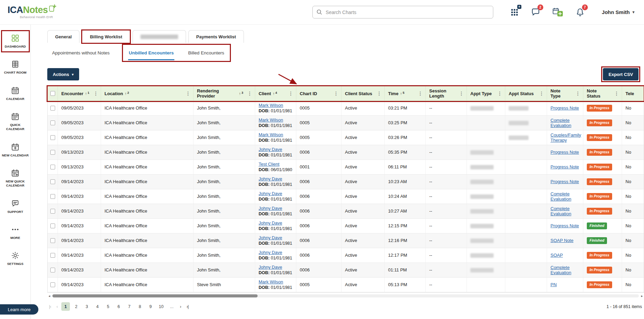 The height and width of the screenshot is (319, 644). What do you see at coordinates (15, 259) in the screenshot?
I see `sidebar-item-settings: SETTINGS` at bounding box center [15, 259].